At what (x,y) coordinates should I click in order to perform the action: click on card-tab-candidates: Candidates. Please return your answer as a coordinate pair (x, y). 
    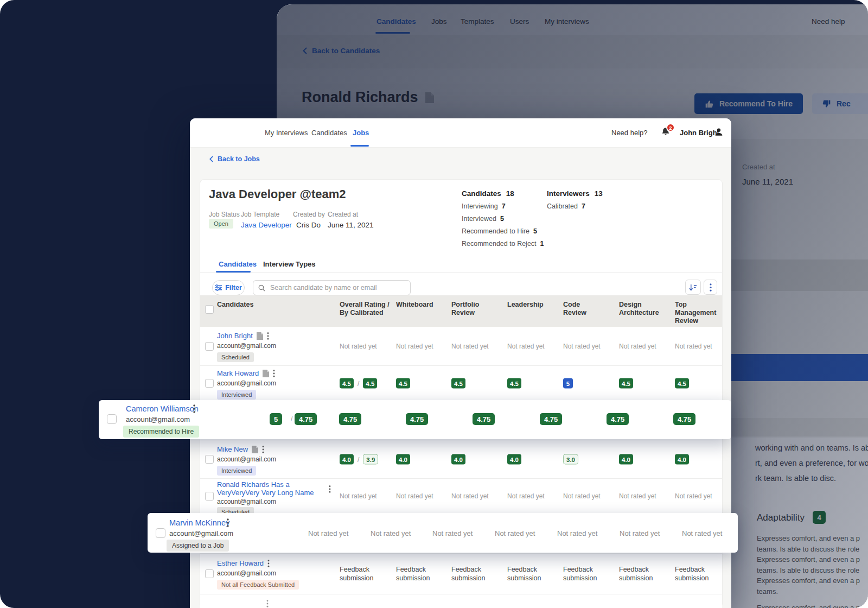
    Looking at the image, I should click on (238, 264).